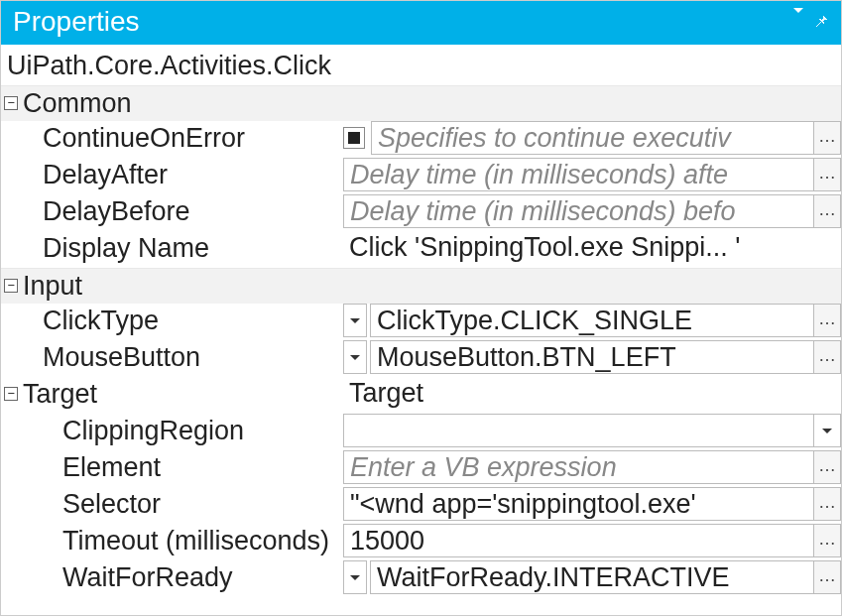 Image resolution: width=842 pixels, height=616 pixels. Describe the element at coordinates (421, 395) in the screenshot. I see `row-target: − Target Target` at that location.